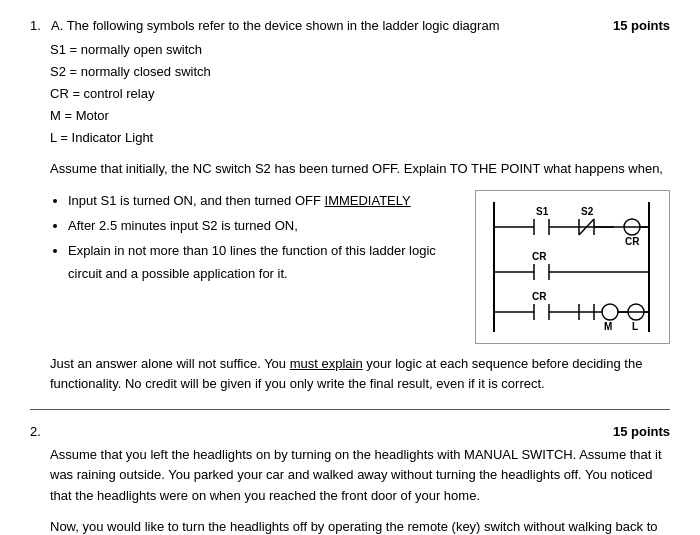 The width and height of the screenshot is (700, 535). What do you see at coordinates (360, 116) in the screenshot?
I see `symbol-m: M = Motor` at bounding box center [360, 116].